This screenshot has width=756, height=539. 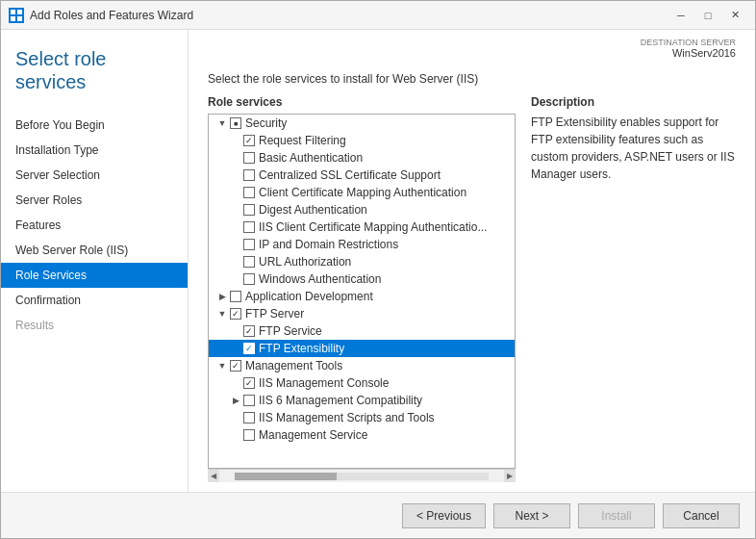 What do you see at coordinates (286, 476) in the screenshot?
I see `h-scroll-thumb` at bounding box center [286, 476].